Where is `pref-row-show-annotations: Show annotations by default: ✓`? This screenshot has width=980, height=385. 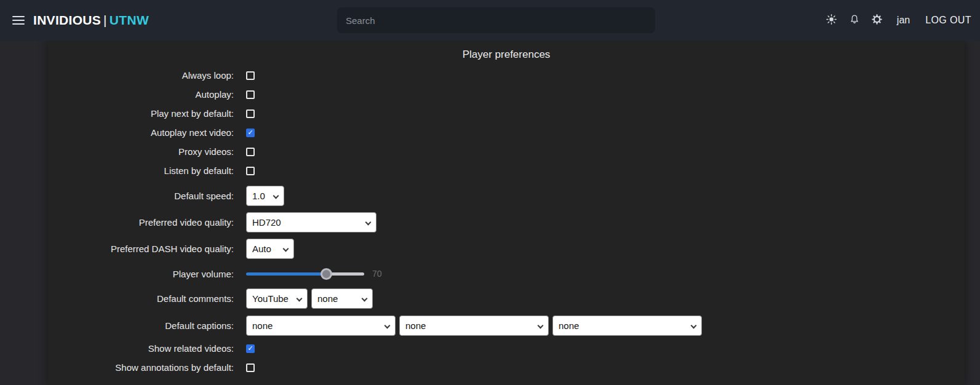
pref-row-show-annotations: Show annotations by default: ✓ is located at coordinates (506, 368).